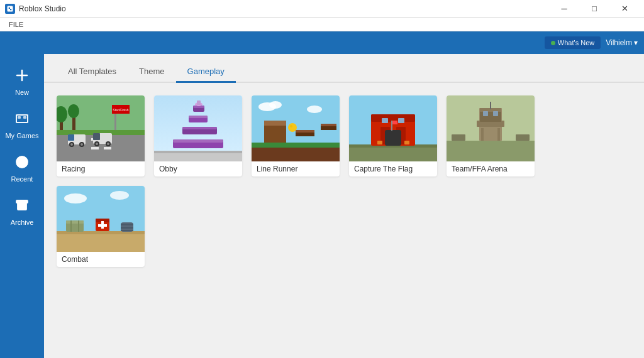 Image resolution: width=644 pixels, height=358 pixels. What do you see at coordinates (198, 136) in the screenshot?
I see `template-card-obby: Obby` at bounding box center [198, 136].